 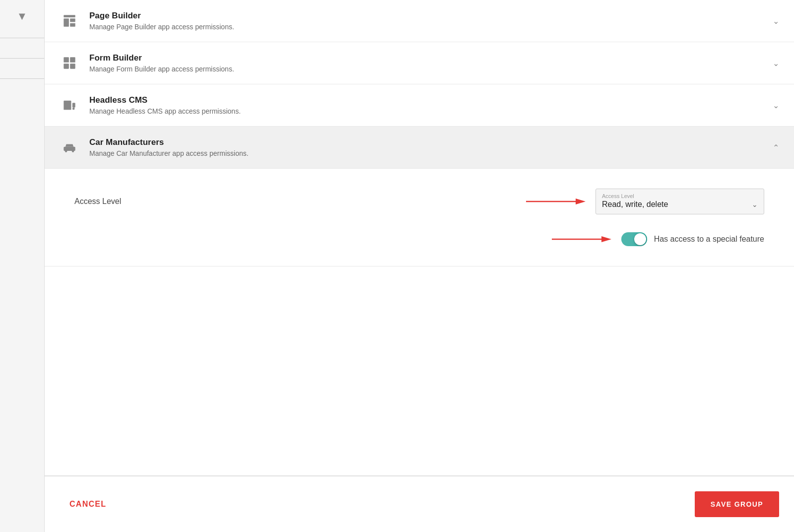 I want to click on footer: CANCEL SAVE GROUP, so click(x=419, y=504).